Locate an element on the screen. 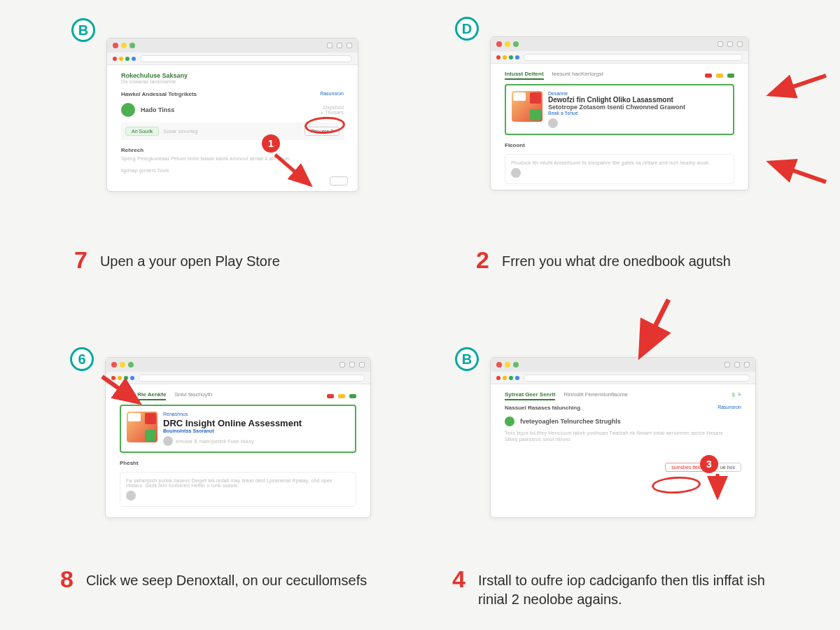 This screenshot has height=630, width=840. annotation-pin-1: 1 is located at coordinates (271, 144).